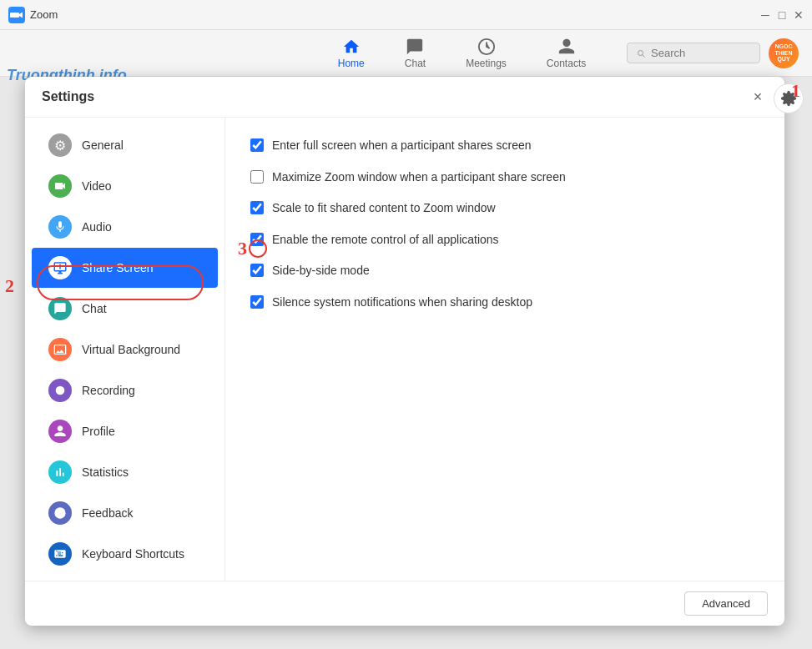  Describe the element at coordinates (257, 239) in the screenshot. I see `remote-control-checkbox` at that location.